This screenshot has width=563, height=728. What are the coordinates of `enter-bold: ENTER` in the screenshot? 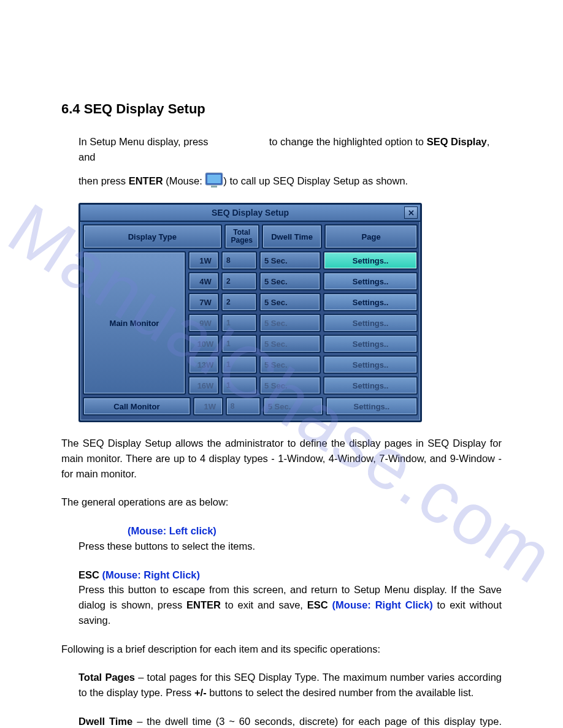 It's located at (146, 181).